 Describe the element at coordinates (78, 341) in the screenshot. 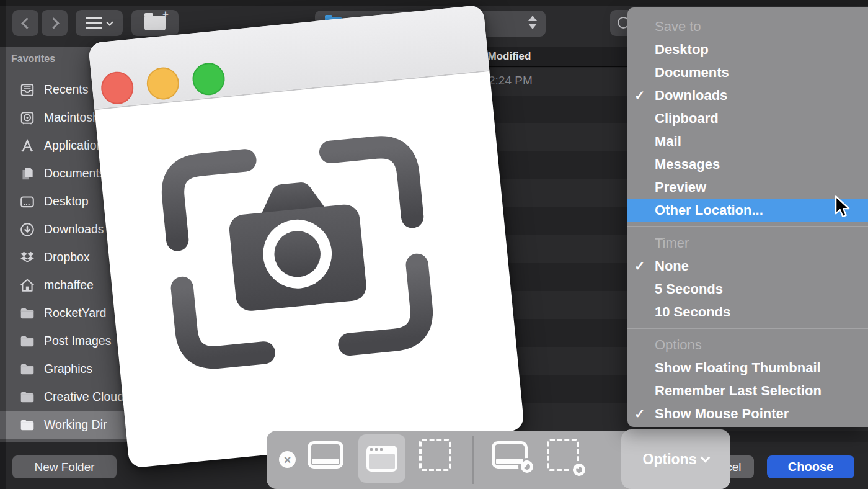

I see `sidebar-item-label: Post Images` at that location.